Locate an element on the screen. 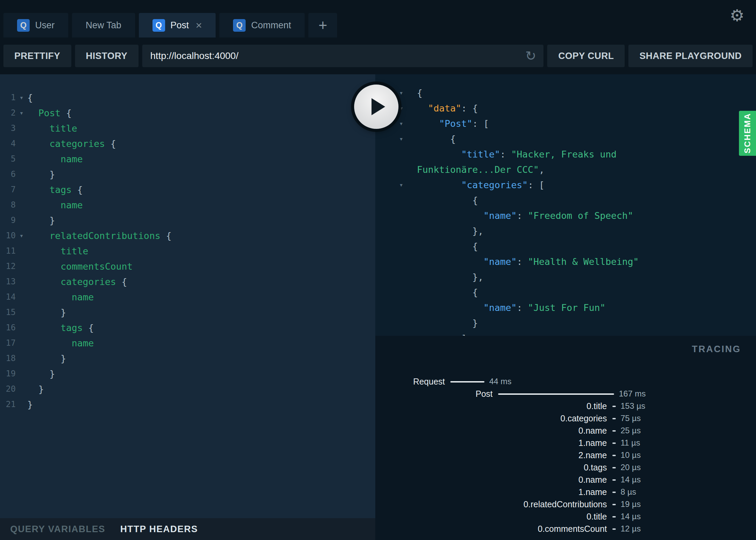 The width and height of the screenshot is (756, 540). tab-label: New Tab is located at coordinates (104, 25).